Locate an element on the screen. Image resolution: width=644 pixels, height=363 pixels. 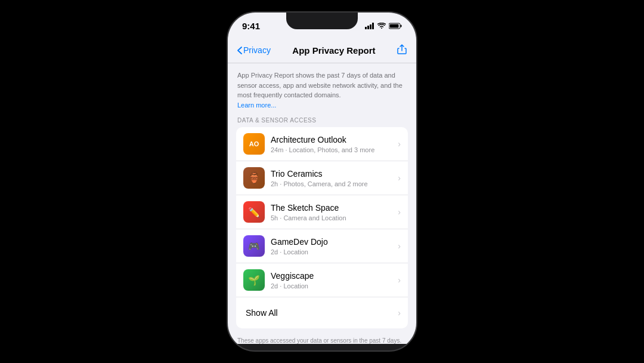
app-subtitle: 24m · Location, Photos, and 3 more is located at coordinates (333, 150).